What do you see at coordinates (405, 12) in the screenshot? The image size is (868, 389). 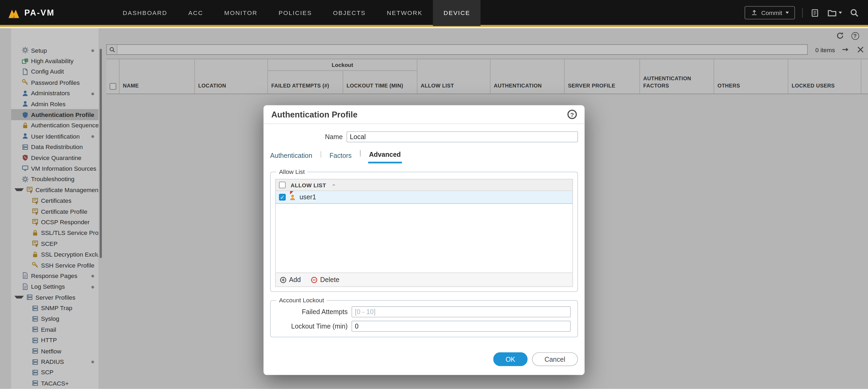 I see `nav-tab-label: NETWORK` at bounding box center [405, 12].